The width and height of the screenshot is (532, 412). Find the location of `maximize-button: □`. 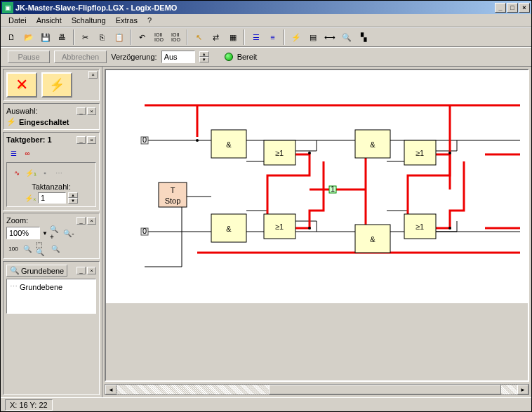

maximize-button: □ is located at coordinates (512, 8).